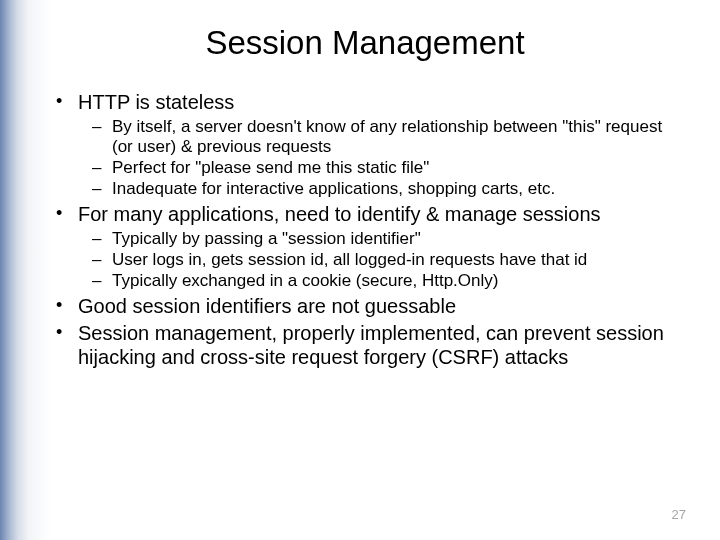 The image size is (720, 540). Describe the element at coordinates (396, 239) in the screenshot. I see `bullet-text: Typically by passing a "session identifi…` at that location.